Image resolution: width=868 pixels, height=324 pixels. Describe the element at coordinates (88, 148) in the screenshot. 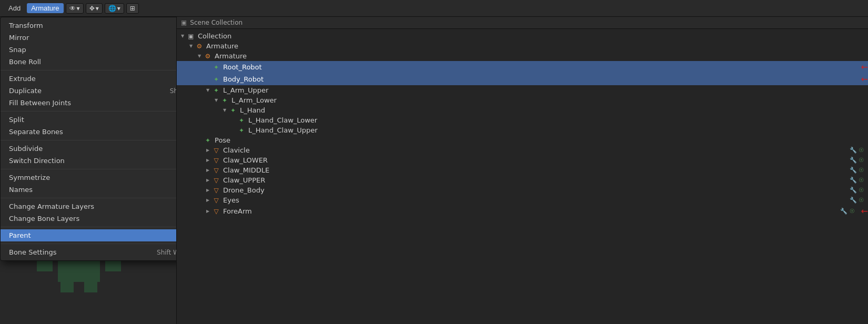

I see `menu-item-subdivide: Subdivide` at that location.